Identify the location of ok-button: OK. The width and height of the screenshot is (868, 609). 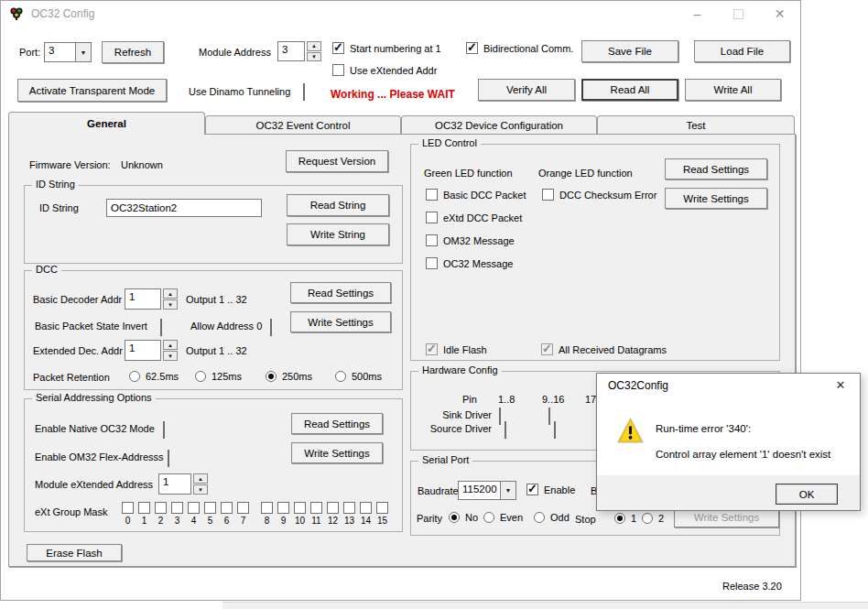
(807, 495).